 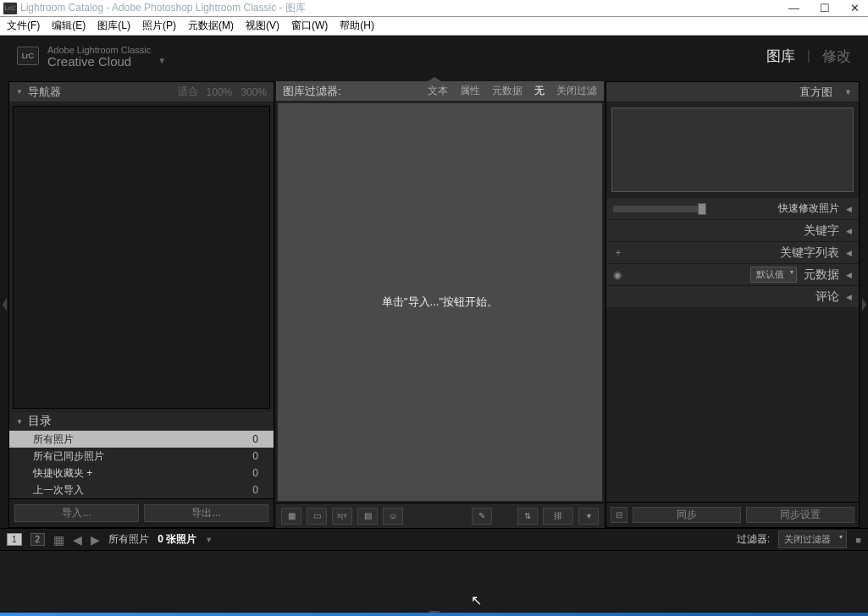 What do you see at coordinates (38, 540) in the screenshot?
I see `second-window-button: 2` at bounding box center [38, 540].